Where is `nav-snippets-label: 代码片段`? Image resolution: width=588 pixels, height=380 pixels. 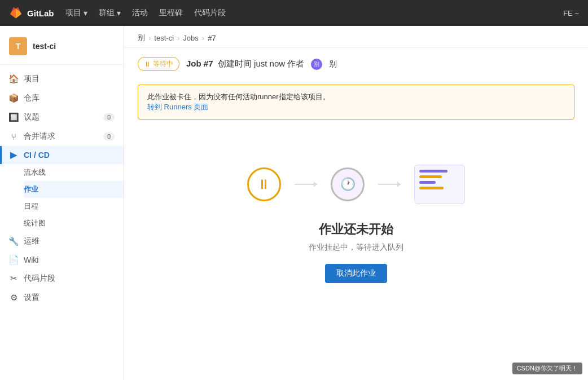
nav-snippets-label: 代码片段 is located at coordinates (210, 13).